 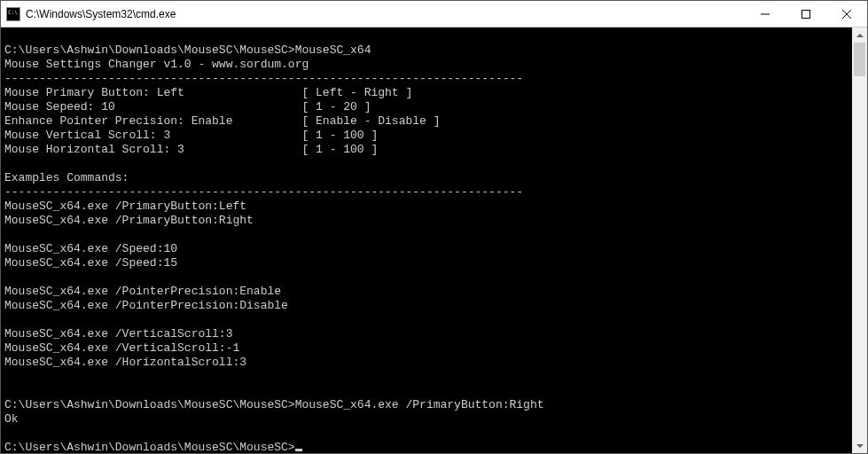 I want to click on example-line: MouseSC_x64.exe /VerticalScroll:3, so click(x=119, y=333).